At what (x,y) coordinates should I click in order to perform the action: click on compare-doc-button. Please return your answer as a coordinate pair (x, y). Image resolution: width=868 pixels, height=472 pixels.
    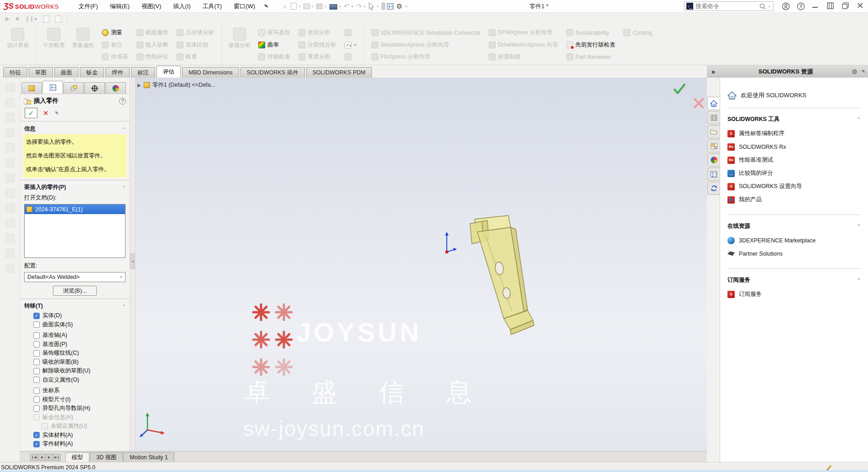
    Looking at the image, I should click on (350, 33).